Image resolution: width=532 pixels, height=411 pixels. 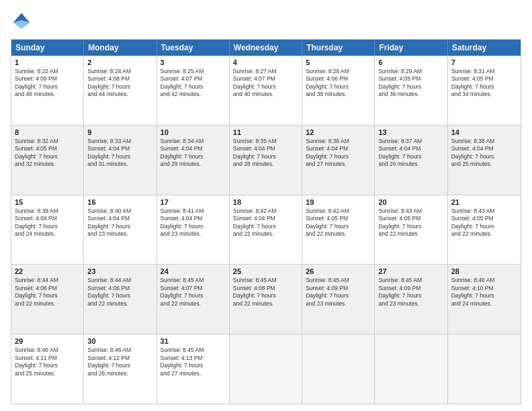 I want to click on day-number: 1, so click(x=47, y=62).